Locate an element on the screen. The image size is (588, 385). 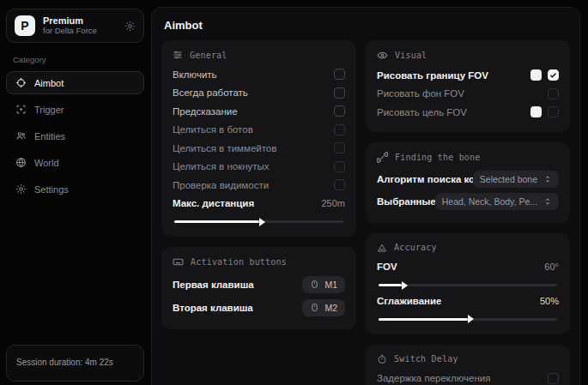
bone-algorithm-dropdown: Selected bone is located at coordinates (516, 179).